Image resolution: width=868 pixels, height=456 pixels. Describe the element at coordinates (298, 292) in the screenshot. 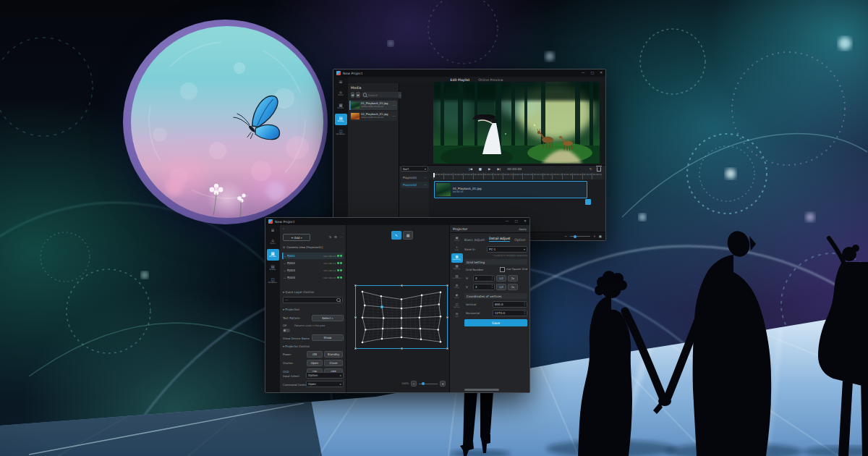

I see `quick-layer-header: ▾ Quick Layer Control` at that location.